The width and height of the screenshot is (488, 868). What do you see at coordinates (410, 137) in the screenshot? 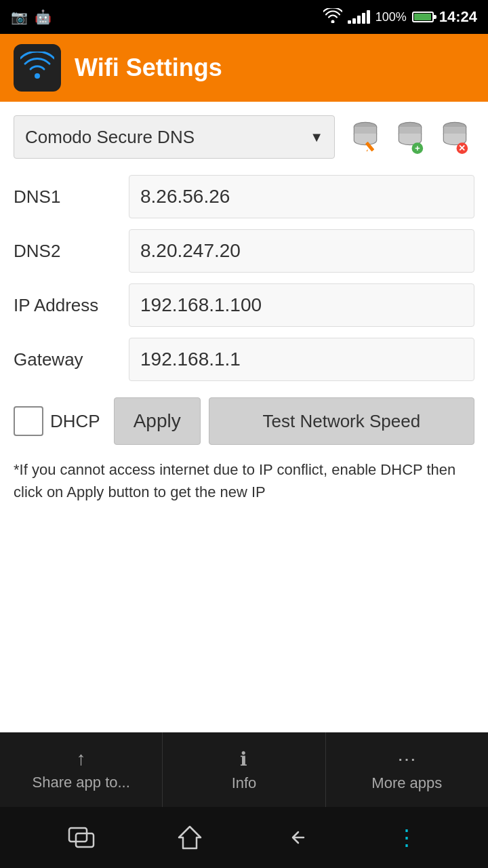
I see `action-icons: + ✕` at bounding box center [410, 137].